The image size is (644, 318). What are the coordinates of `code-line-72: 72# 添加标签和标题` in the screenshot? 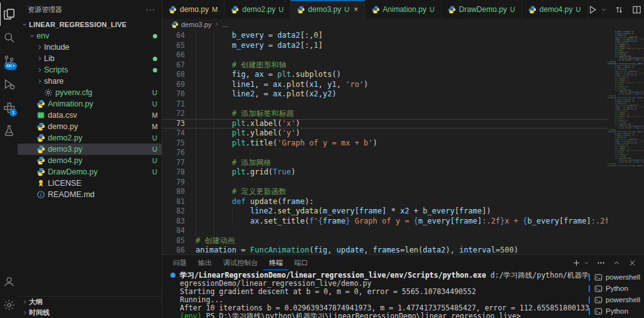 It's located at (385, 114).